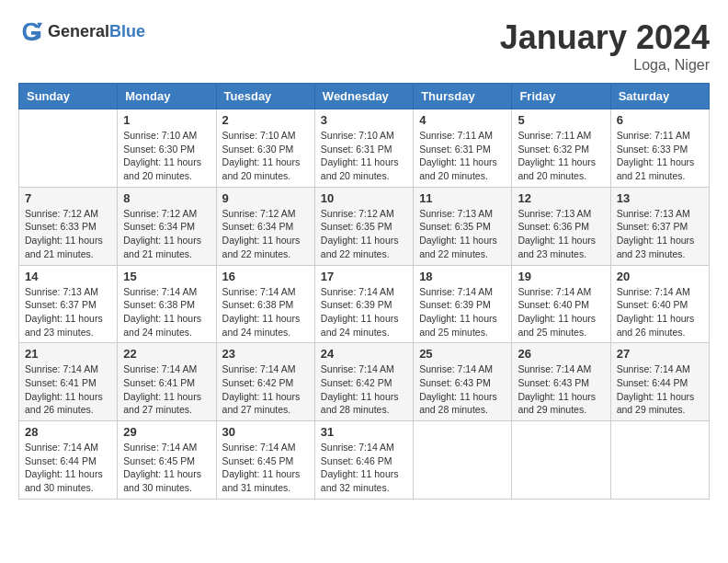 This screenshot has width=728, height=563. Describe the element at coordinates (166, 156) in the screenshot. I see `day-info: Sunrise: 7:10 AM Sunset: 6:30 PM Dayligh…` at that location.